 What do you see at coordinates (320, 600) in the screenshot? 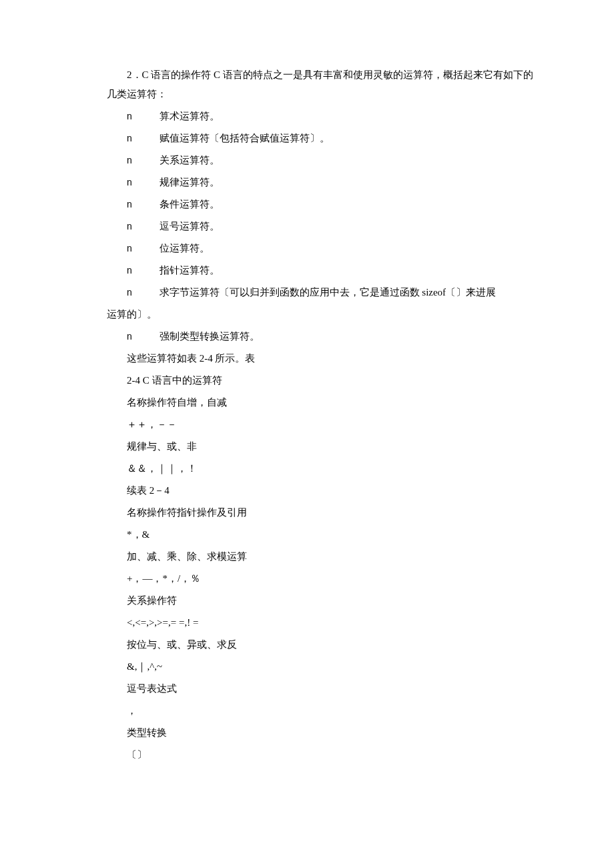
I see `body-line: 关系操作符` at bounding box center [320, 600].